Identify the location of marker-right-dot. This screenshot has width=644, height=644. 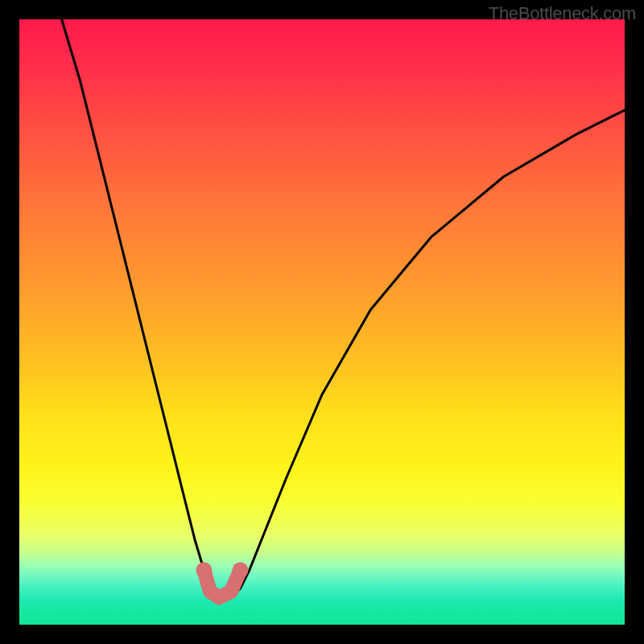
(240, 570).